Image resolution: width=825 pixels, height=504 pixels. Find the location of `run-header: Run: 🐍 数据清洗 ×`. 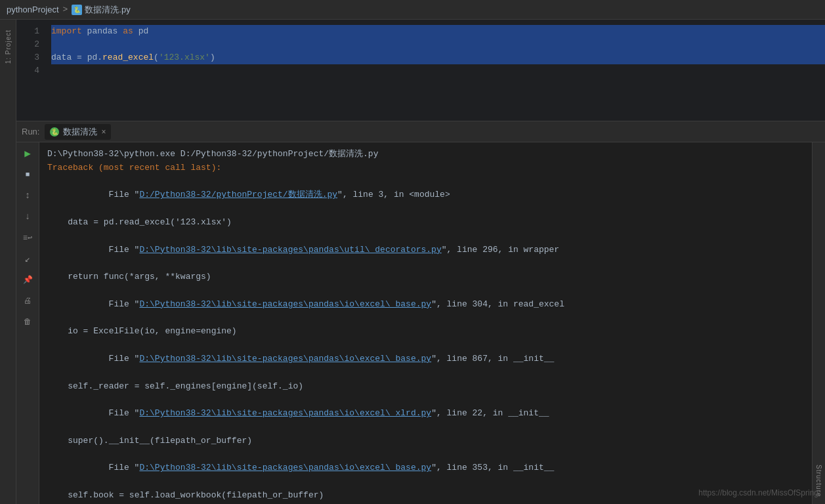

run-header: Run: 🐍 数据清洗 × is located at coordinates (421, 132).